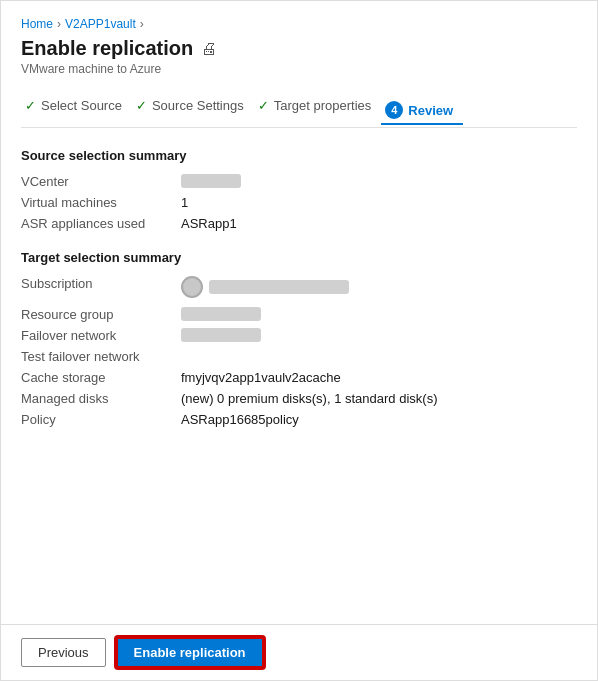 The width and height of the screenshot is (598, 681). I want to click on step-target-properties: ✓ Target properties, so click(318, 106).